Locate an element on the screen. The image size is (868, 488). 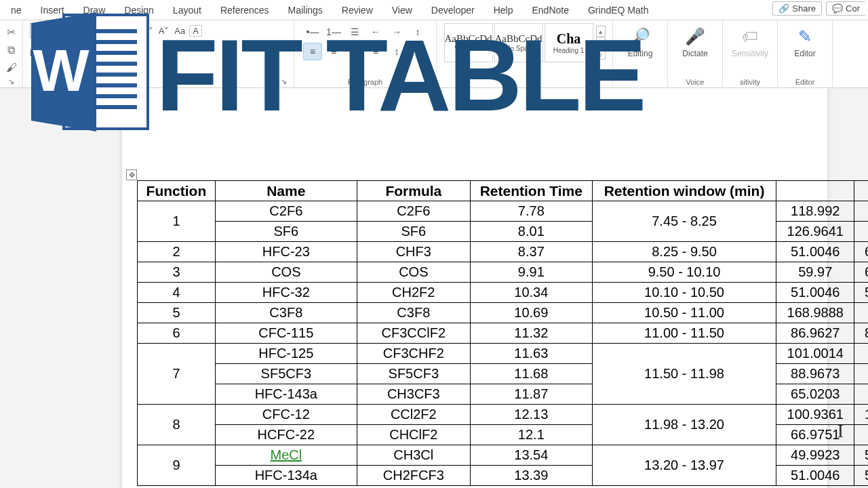
cell-formula: SF5CF3 is located at coordinates (414, 374).